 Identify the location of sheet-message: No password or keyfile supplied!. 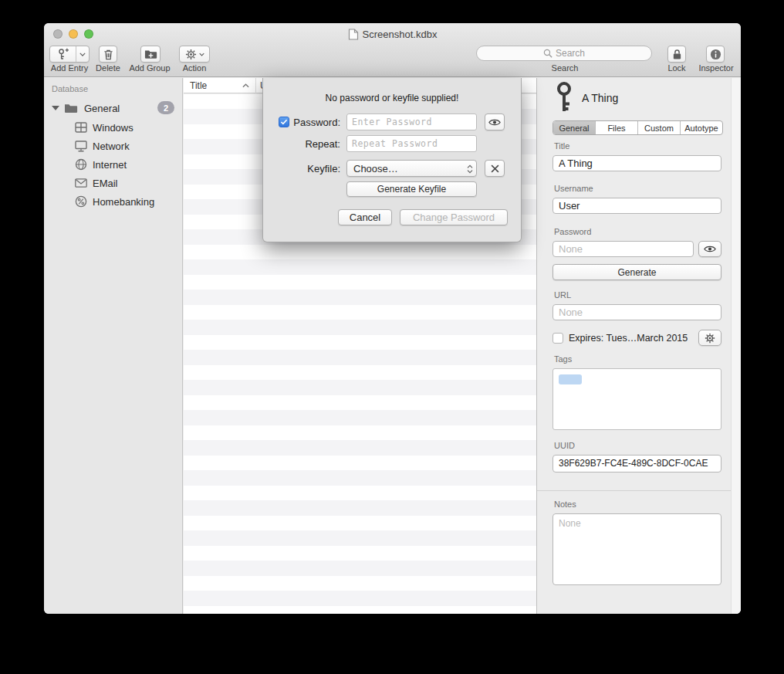
(392, 98).